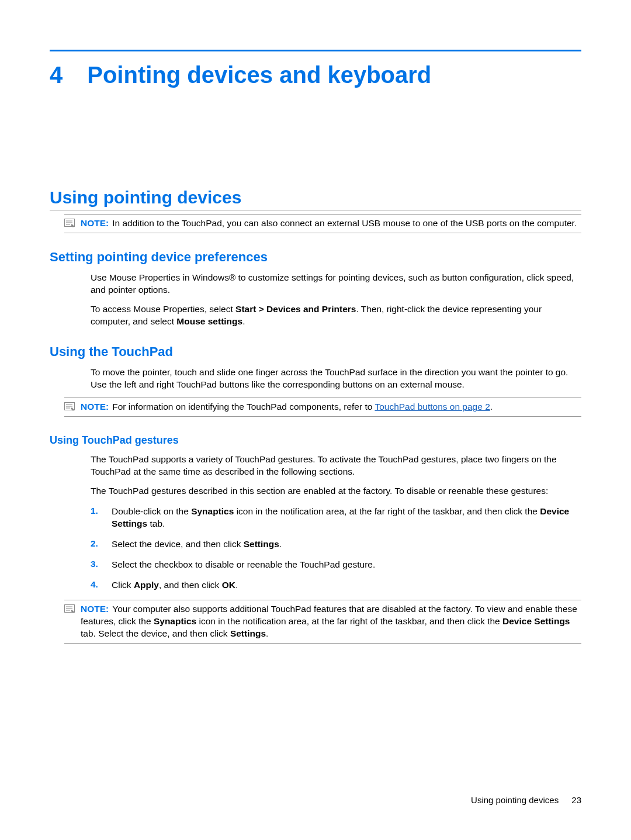 The width and height of the screenshot is (631, 840). I want to click on link-touchpad-buttons: TouchPad buttons on page 2, so click(432, 407).